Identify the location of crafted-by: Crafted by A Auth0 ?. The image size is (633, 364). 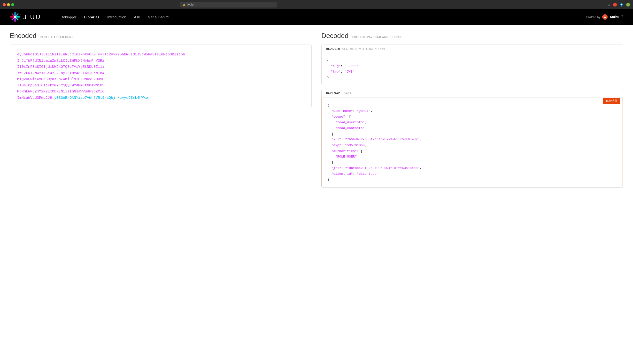
(604, 17).